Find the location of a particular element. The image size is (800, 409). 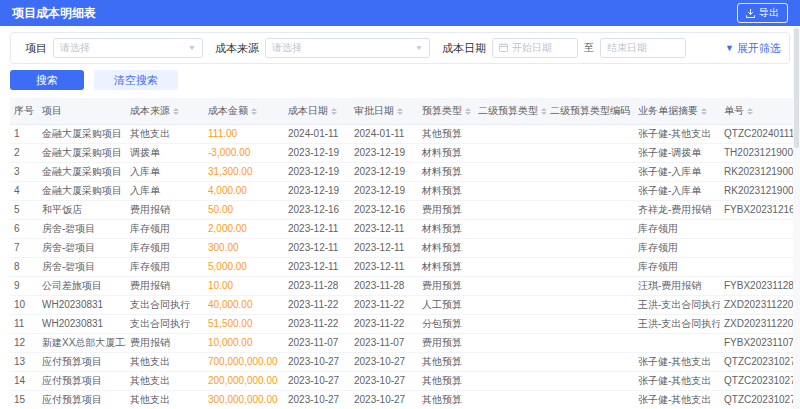

table-row: 3金融大厦采购项目入库单31,300.002023-12-192023-12-1… is located at coordinates (404, 172).